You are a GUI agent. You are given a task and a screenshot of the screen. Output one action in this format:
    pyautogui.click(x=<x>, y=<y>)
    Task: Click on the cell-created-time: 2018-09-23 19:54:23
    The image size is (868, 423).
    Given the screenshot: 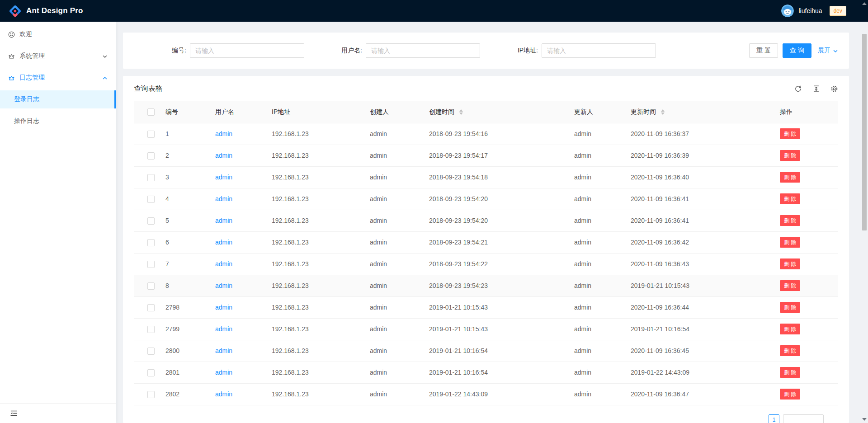 What is the action you would take?
    pyautogui.click(x=495, y=286)
    